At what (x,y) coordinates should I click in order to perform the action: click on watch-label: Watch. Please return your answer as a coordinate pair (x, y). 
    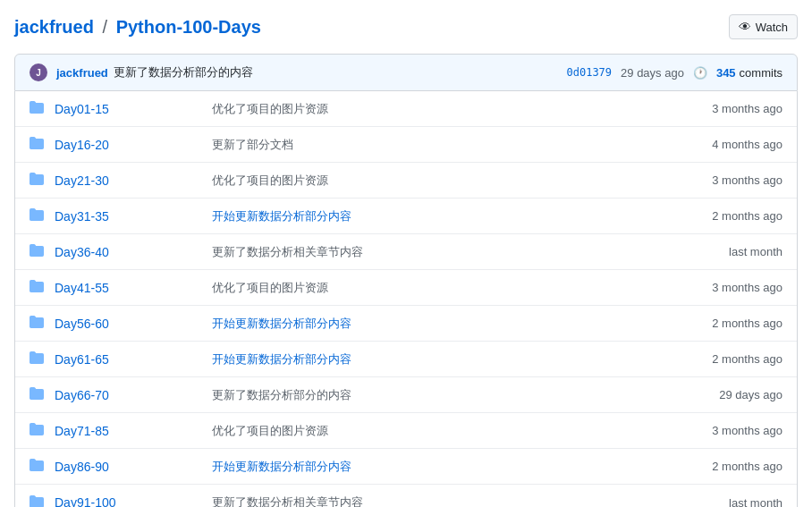
    Looking at the image, I should click on (772, 27).